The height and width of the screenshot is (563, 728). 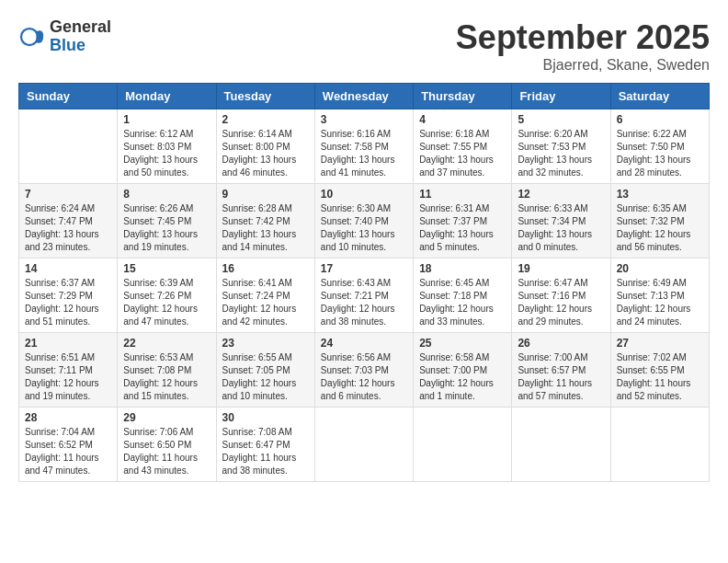 What do you see at coordinates (364, 147) in the screenshot?
I see `calendar-cell: 3Sunrise: 6:16 AM Sunset: 7:58 PM Daylig…` at bounding box center [364, 147].